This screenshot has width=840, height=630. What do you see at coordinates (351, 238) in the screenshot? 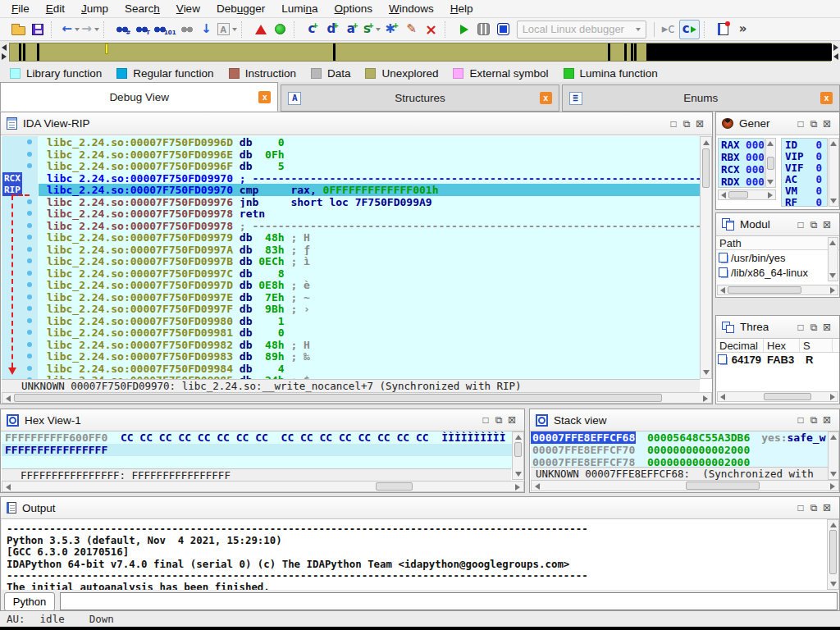
I see `disasm-line: libc_2.24.so:00007F750FD09979 db 48h ; H` at bounding box center [351, 238].